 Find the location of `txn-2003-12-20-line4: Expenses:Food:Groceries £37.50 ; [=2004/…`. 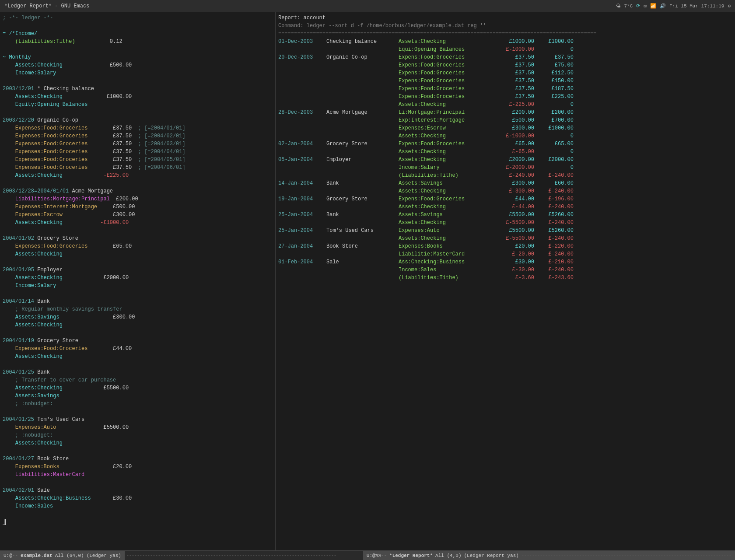

txn-2003-12-20-line4: Expenses:Food:Groceries £37.50 ; [=2004/… is located at coordinates (137, 152).